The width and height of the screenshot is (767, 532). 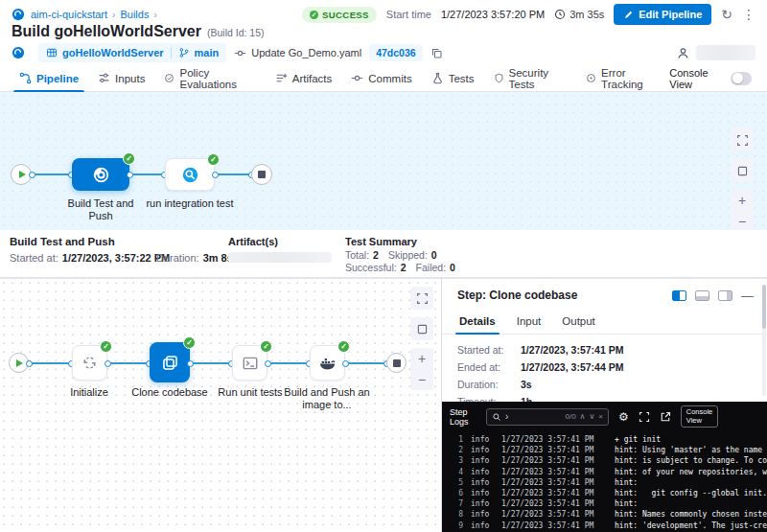 What do you see at coordinates (604, 320) in the screenshot?
I see `step-panel-tabs: Details Input Output` at bounding box center [604, 320].